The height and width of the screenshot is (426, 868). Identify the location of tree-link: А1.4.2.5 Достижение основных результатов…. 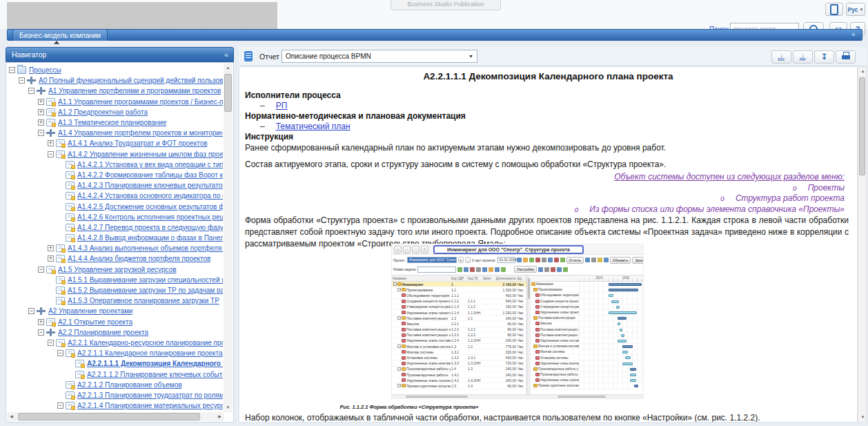
(150, 207).